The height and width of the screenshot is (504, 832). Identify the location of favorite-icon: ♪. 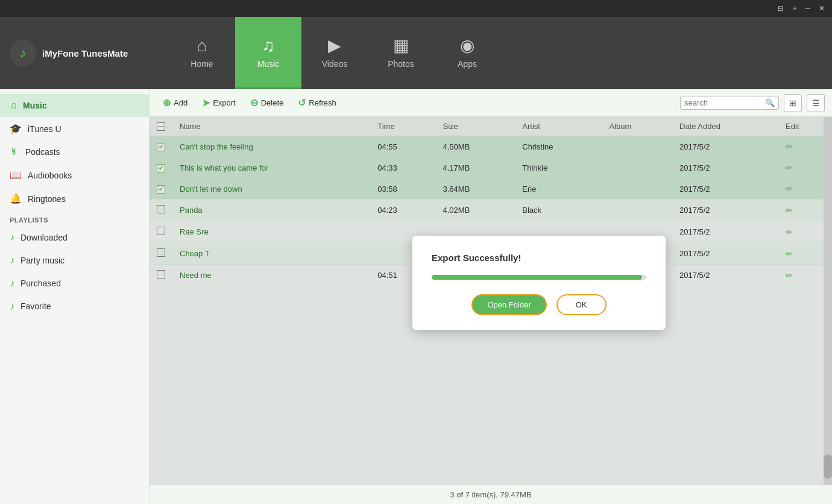
(12, 306).